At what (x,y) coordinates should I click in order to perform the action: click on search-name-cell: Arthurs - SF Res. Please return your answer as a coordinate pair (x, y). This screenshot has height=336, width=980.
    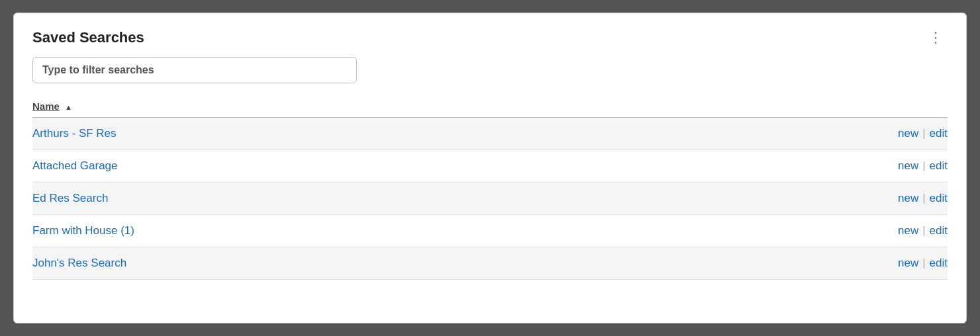
    Looking at the image, I should click on (340, 134).